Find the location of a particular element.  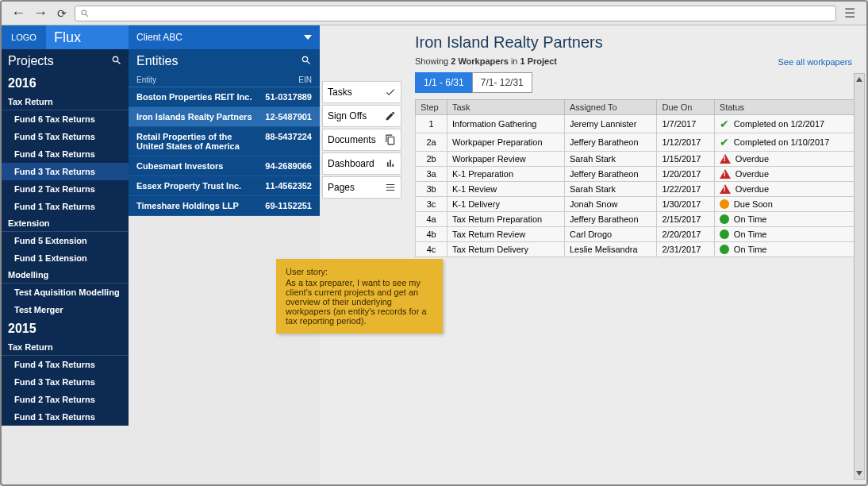

table-row: 3aK-1 PreparationJeffery Baratheon1/20/2… is located at coordinates (636, 175).